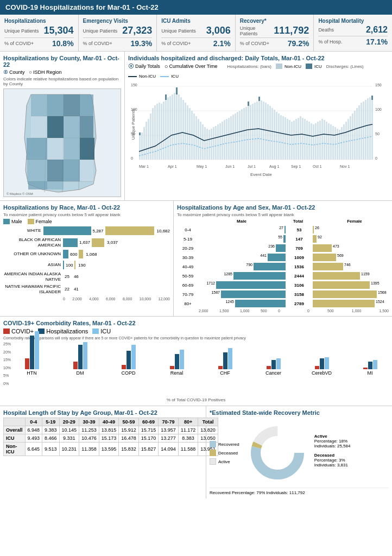 Image resolution: width=392 pixels, height=556 pixels. Describe the element at coordinates (274, 167) in the screenshot. I see `svg-text: Aug 1` at that location.